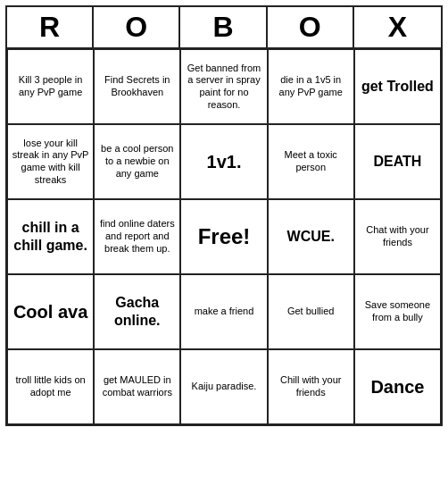 The width and height of the screenshot is (448, 486). Describe the element at coordinates (398, 27) in the screenshot. I see `title-letter: X` at that location.